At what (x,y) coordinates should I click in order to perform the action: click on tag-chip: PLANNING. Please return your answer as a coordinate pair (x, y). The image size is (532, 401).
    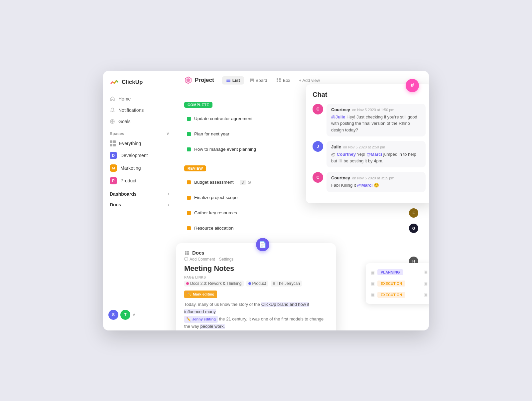
    Looking at the image, I should click on (390, 272).